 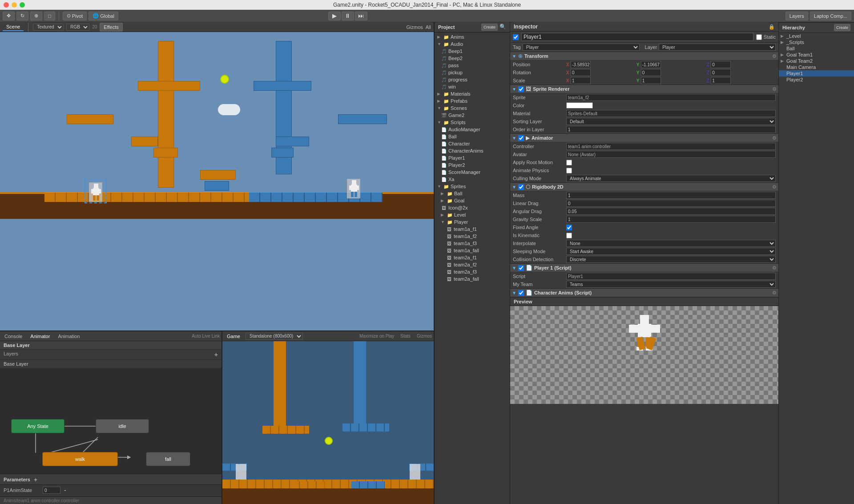 What do you see at coordinates (651, 81) in the screenshot?
I see `scale-y-input: 1` at bounding box center [651, 81].